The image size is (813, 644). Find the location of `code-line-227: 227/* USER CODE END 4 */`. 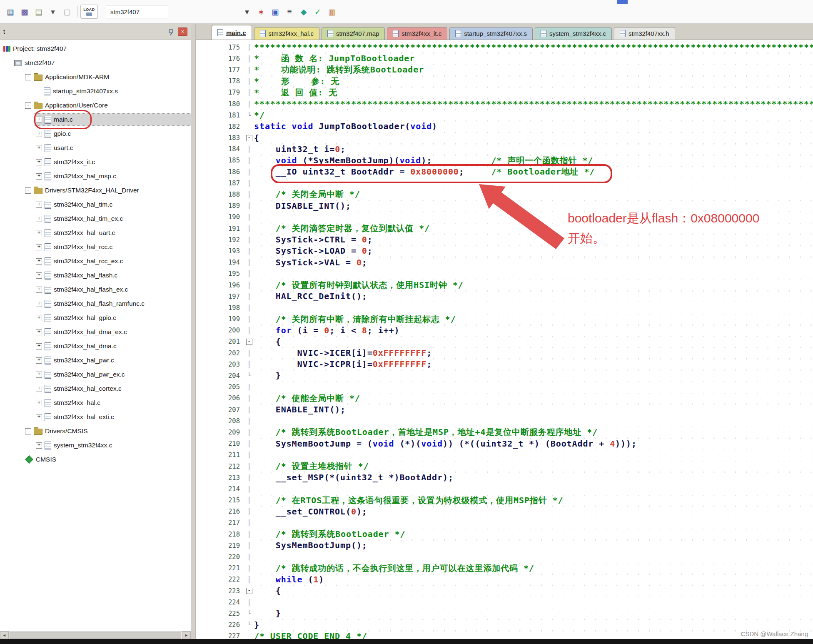

code-line-227: 227/* USER CODE END 4 */ is located at coordinates (504, 635).